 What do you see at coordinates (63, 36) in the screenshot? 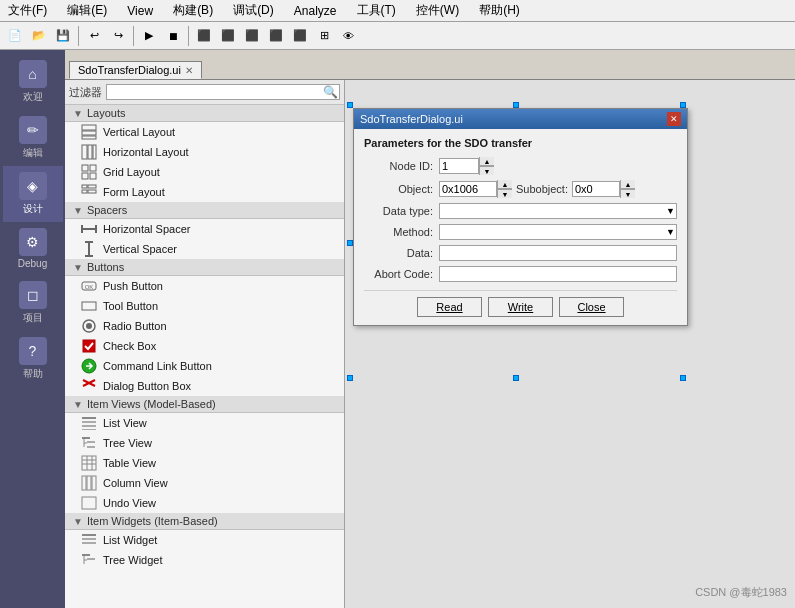
I see `toolbar-save: 💾` at bounding box center [63, 36].